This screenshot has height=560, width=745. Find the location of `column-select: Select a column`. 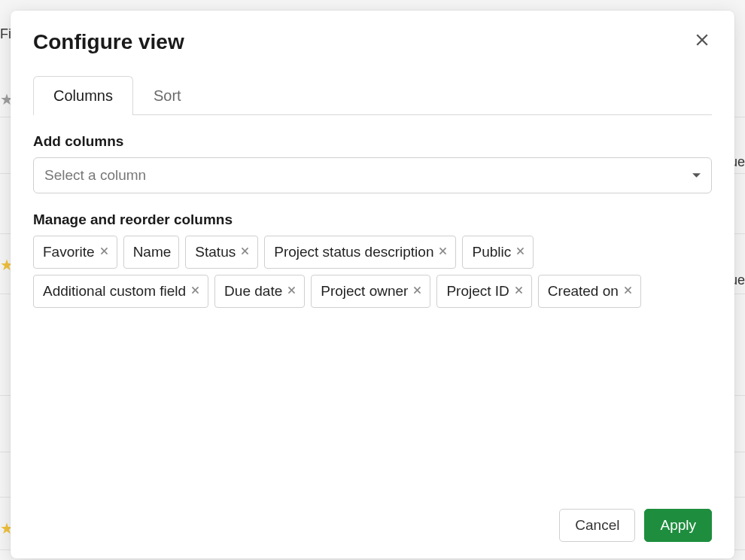

column-select: Select a column is located at coordinates (372, 175).